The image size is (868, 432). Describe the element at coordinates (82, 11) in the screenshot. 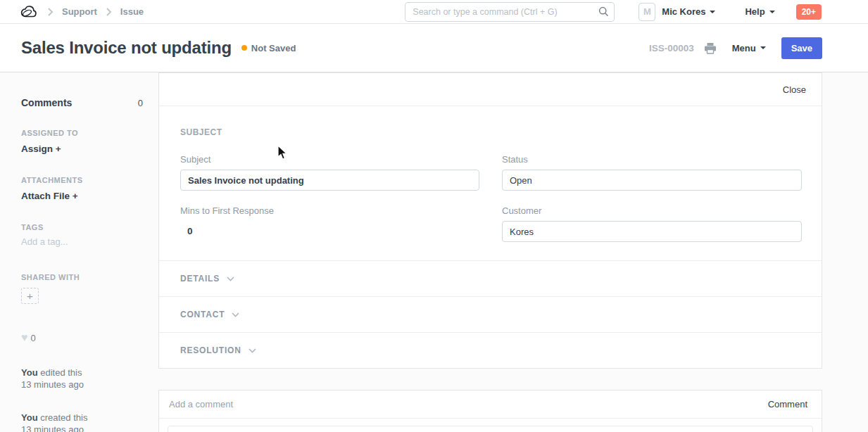

I see `breadcrumb: Support Issue` at that location.